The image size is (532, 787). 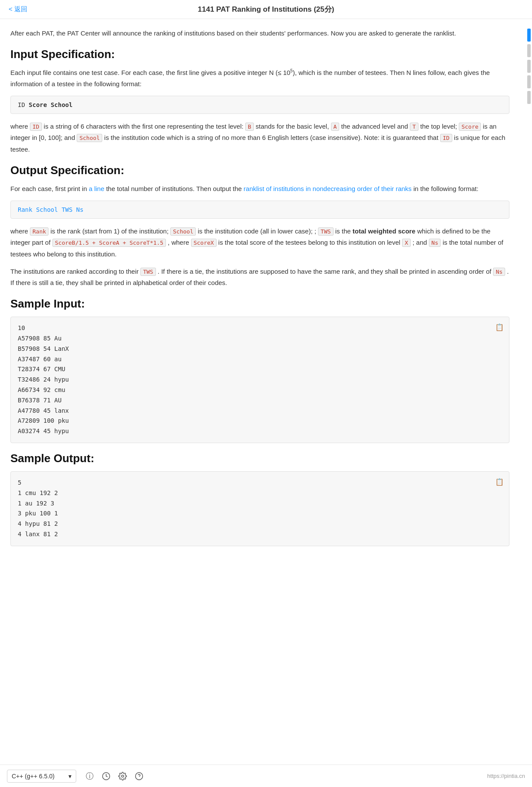 What do you see at coordinates (435, 243) in the screenshot?
I see `ns-tag: Ns` at bounding box center [435, 243].